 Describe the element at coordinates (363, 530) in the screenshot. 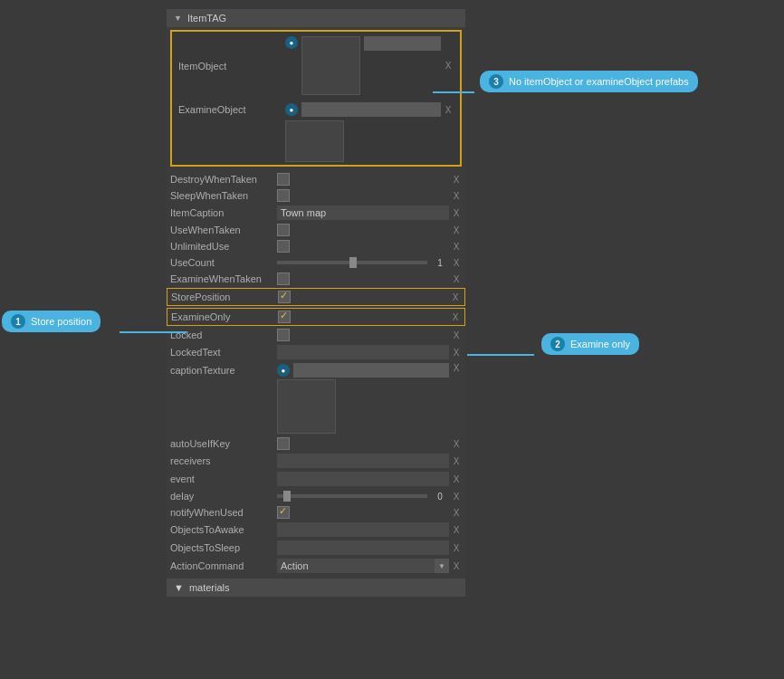

I see `value-objectstoawake` at that location.